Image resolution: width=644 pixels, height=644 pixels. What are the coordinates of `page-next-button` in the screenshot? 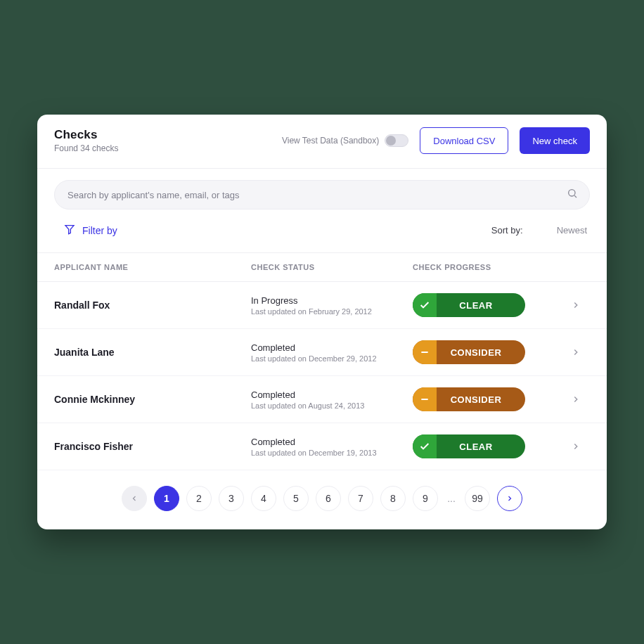 It's located at (510, 498).